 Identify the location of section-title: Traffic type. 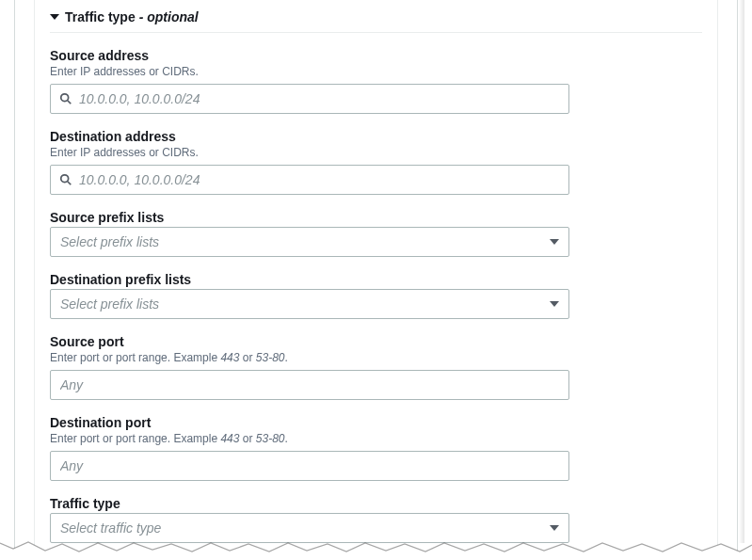
(100, 17).